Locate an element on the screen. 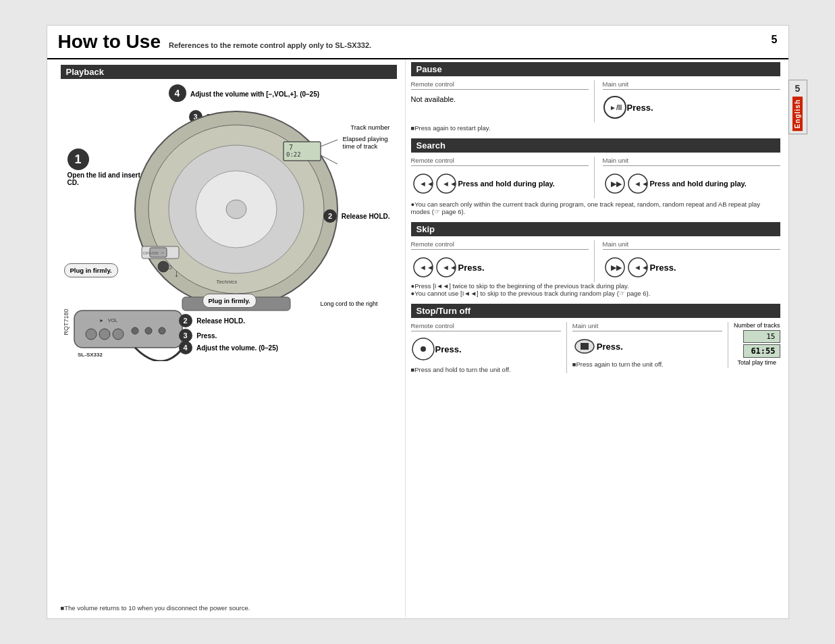  stop-main-col: Main unit Press. ■Press again to turn th… is located at coordinates (651, 345).